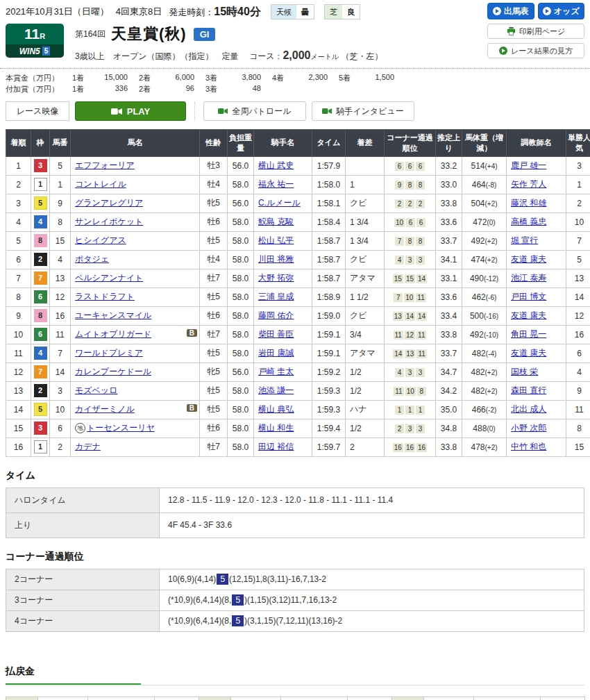 Image resolution: width=590 pixels, height=700 pixels. I want to click on win-favorite: 7, so click(578, 240).